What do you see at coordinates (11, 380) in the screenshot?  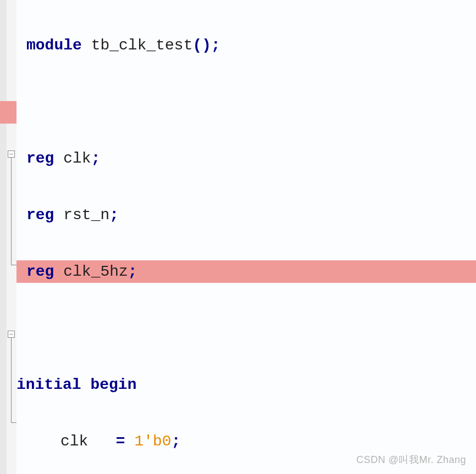 I see `fold-guide-instance` at bounding box center [11, 380].